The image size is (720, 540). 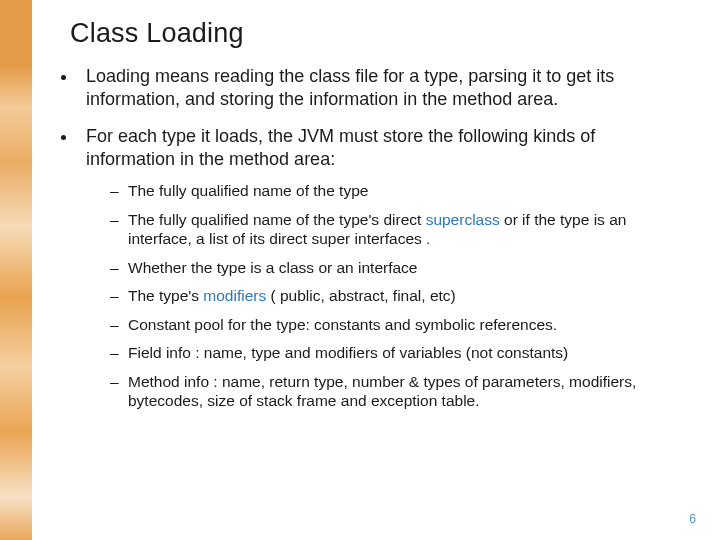 What do you see at coordinates (382, 392) in the screenshot?
I see `sub-bullet-text: Method info : name, return type, number …` at bounding box center [382, 392].